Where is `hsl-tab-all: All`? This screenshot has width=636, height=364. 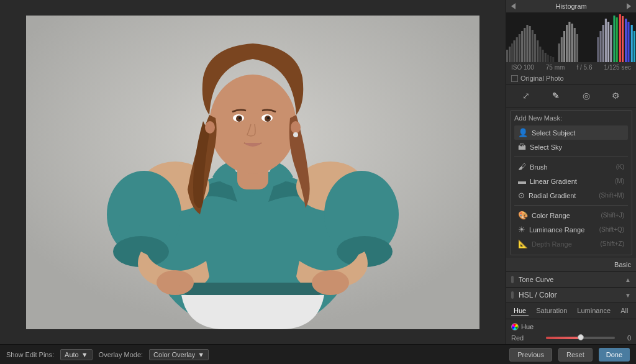 hsl-tab-all: All is located at coordinates (624, 311).